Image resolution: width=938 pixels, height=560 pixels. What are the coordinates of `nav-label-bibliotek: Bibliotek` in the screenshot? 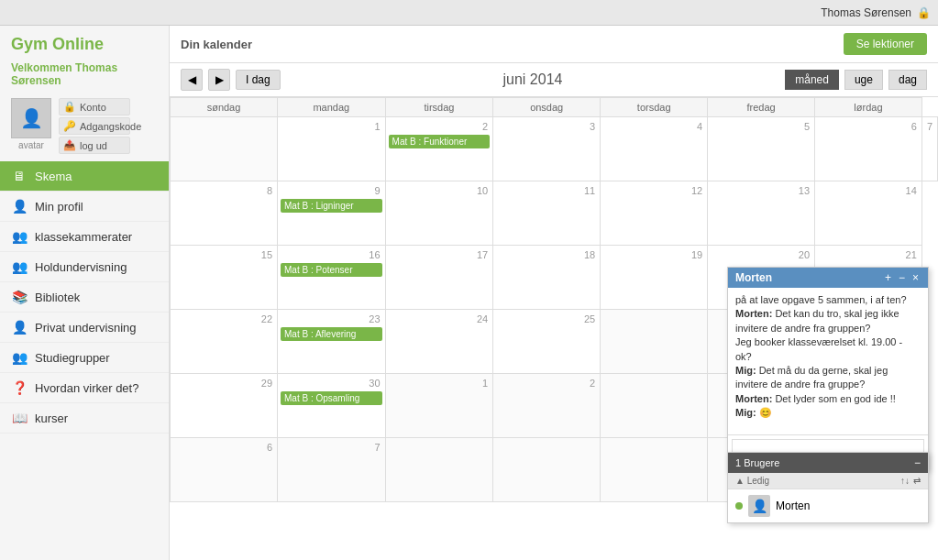 It's located at (57, 297).